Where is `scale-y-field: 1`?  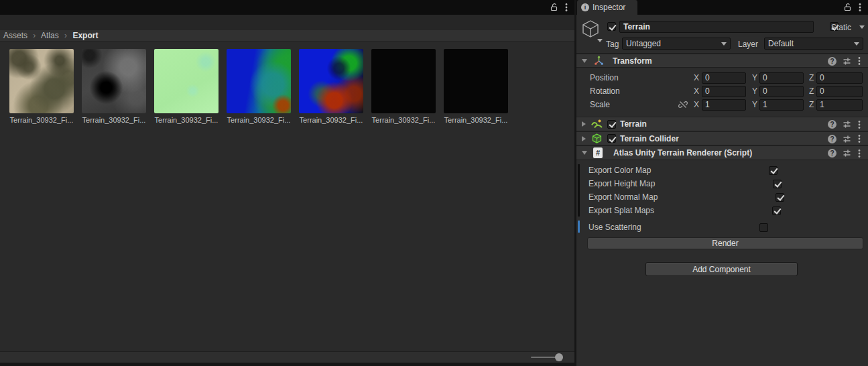
scale-y-field: 1 is located at coordinates (782, 105).